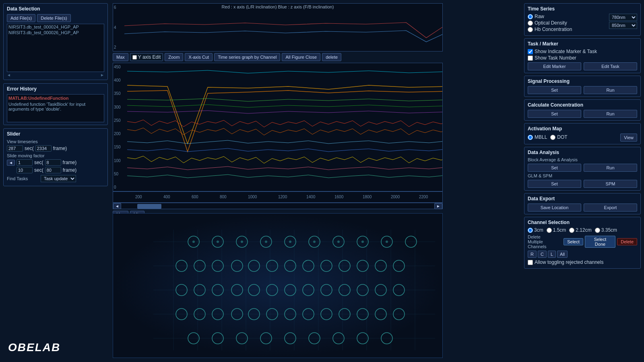  I want to click on calculate-concentration-section: Calculate Concentration Set Run, so click(582, 110).